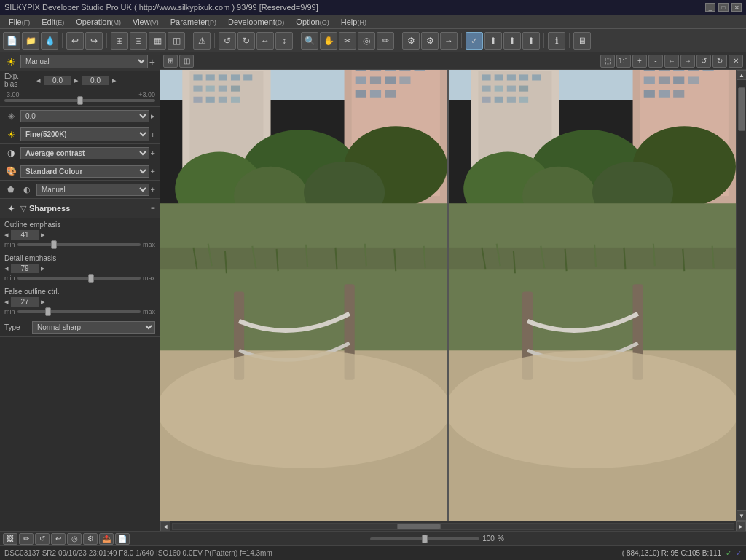  I want to click on exposure-slider-track, so click(80, 100).